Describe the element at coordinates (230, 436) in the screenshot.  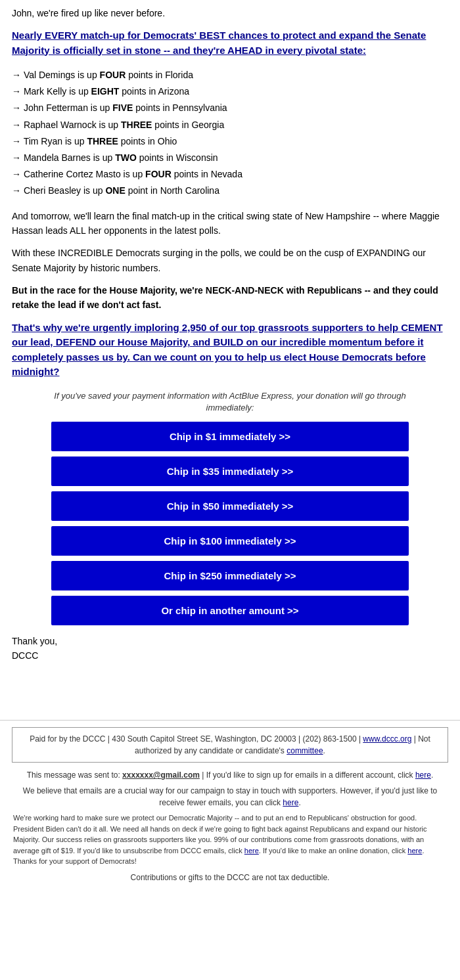
I see `donate-btn-1: Chip in $1 immediately >>` at that location.